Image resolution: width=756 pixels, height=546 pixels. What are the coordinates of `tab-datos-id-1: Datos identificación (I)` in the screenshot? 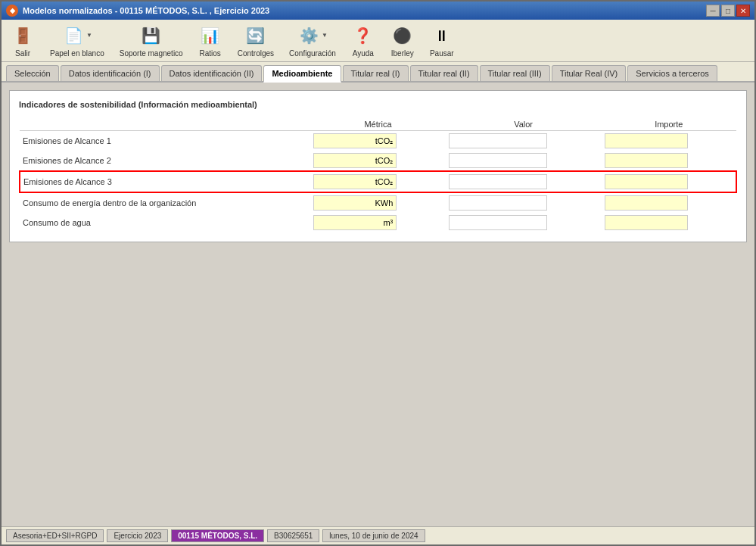 It's located at (110, 73).